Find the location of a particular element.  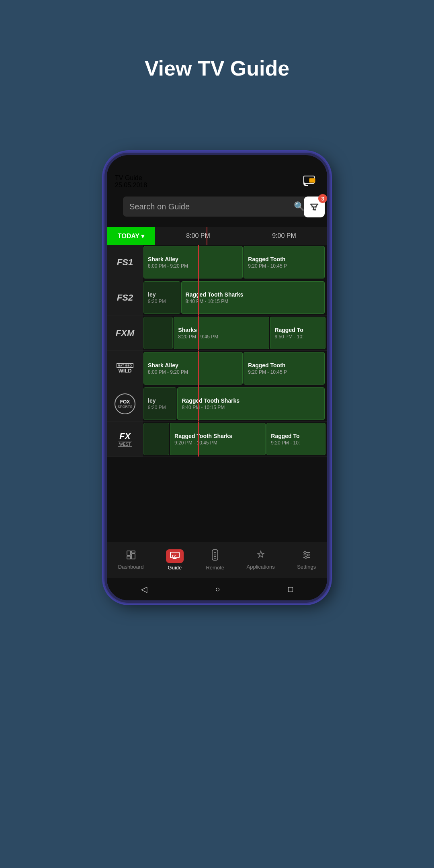

time-indicator-row2 is located at coordinates (199, 297).